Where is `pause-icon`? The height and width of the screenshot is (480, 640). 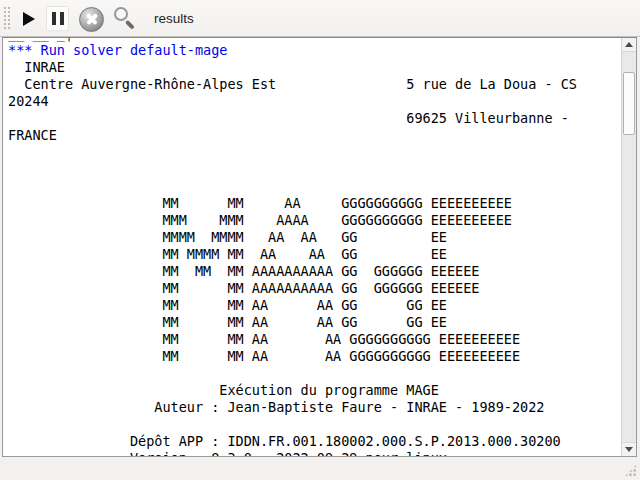 pause-icon is located at coordinates (58, 18).